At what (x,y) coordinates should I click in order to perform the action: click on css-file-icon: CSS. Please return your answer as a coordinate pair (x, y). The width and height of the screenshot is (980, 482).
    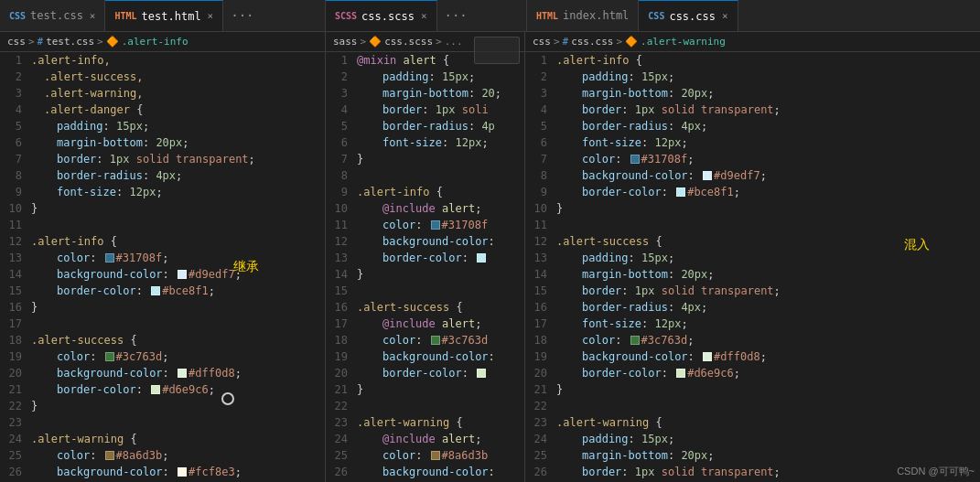
    Looking at the image, I should click on (17, 16).